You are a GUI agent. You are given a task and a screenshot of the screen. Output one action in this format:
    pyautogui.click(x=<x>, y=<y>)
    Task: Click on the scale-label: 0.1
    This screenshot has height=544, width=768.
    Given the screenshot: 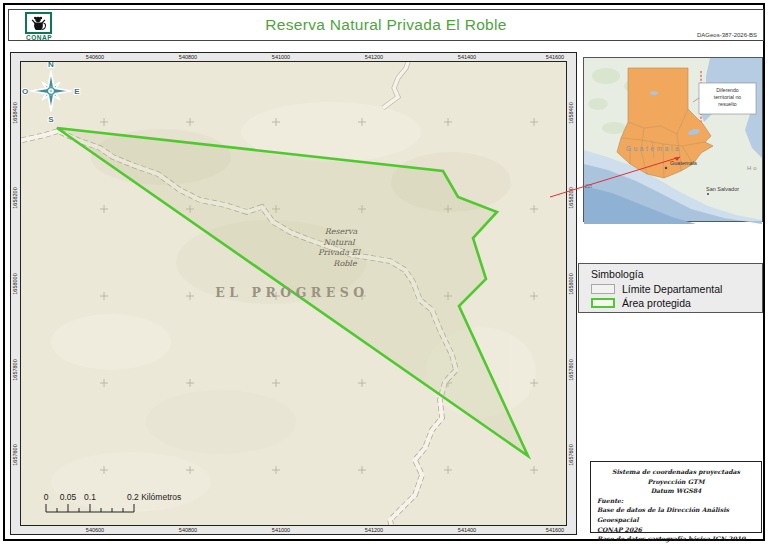 What is the action you would take?
    pyautogui.click(x=90, y=497)
    